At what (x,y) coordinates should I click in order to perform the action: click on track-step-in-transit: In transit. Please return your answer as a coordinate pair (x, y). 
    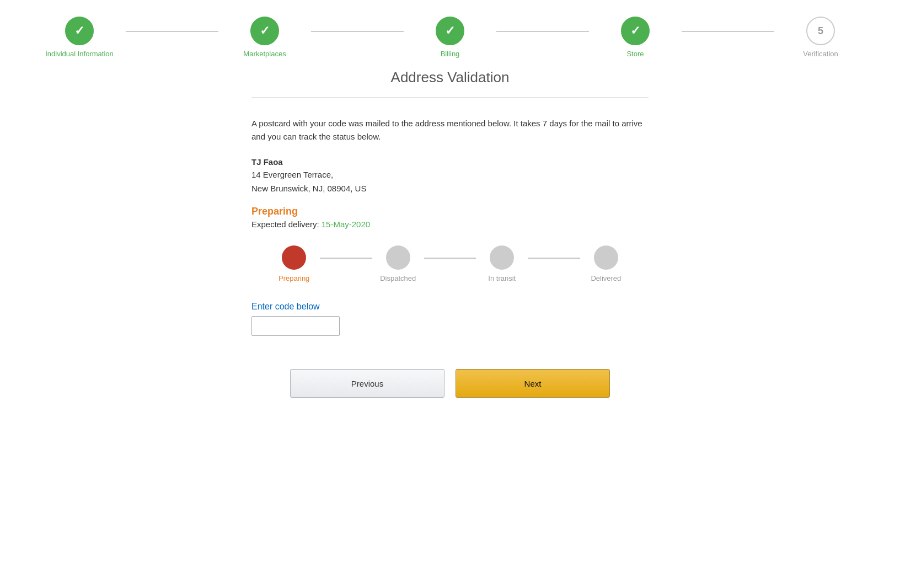
    Looking at the image, I should click on (502, 264).